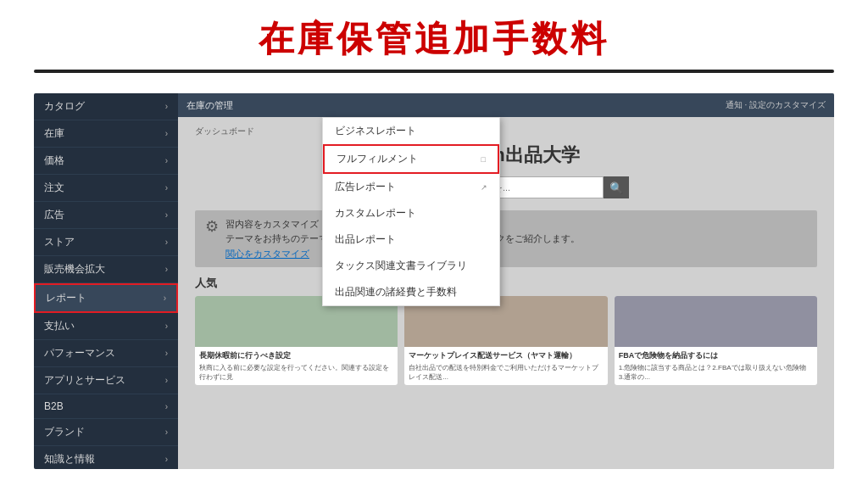  Describe the element at coordinates (106, 243) in the screenshot. I see `sidebar-item-ストア: ストア›` at that location.